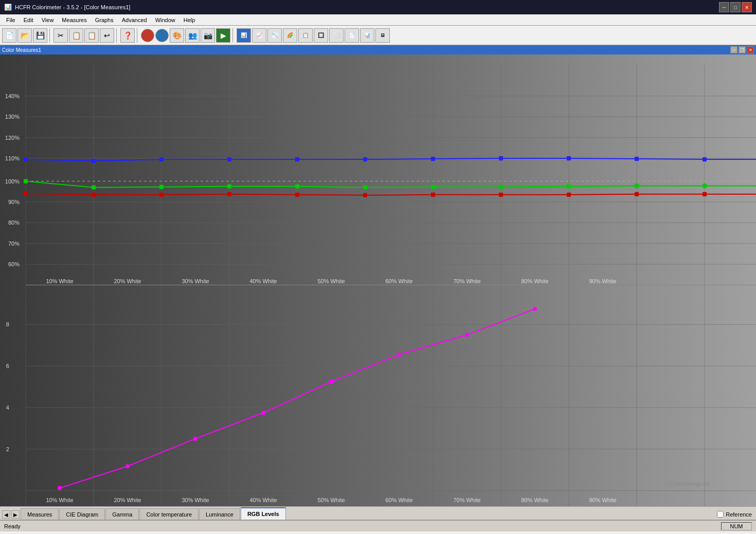 The width and height of the screenshot is (756, 534). What do you see at coordinates (747, 7) in the screenshot?
I see `close-button: ✕` at bounding box center [747, 7].